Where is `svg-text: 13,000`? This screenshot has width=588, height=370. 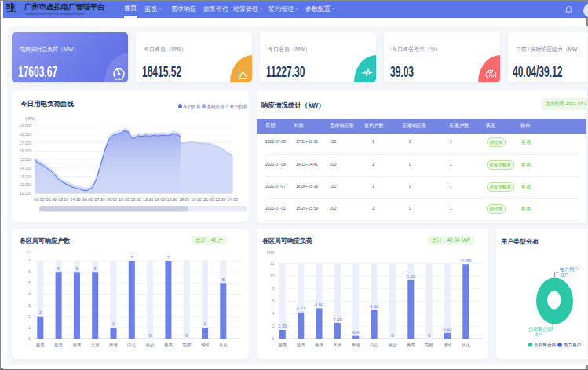 svg-text: 13,000 is located at coordinates (25, 177).